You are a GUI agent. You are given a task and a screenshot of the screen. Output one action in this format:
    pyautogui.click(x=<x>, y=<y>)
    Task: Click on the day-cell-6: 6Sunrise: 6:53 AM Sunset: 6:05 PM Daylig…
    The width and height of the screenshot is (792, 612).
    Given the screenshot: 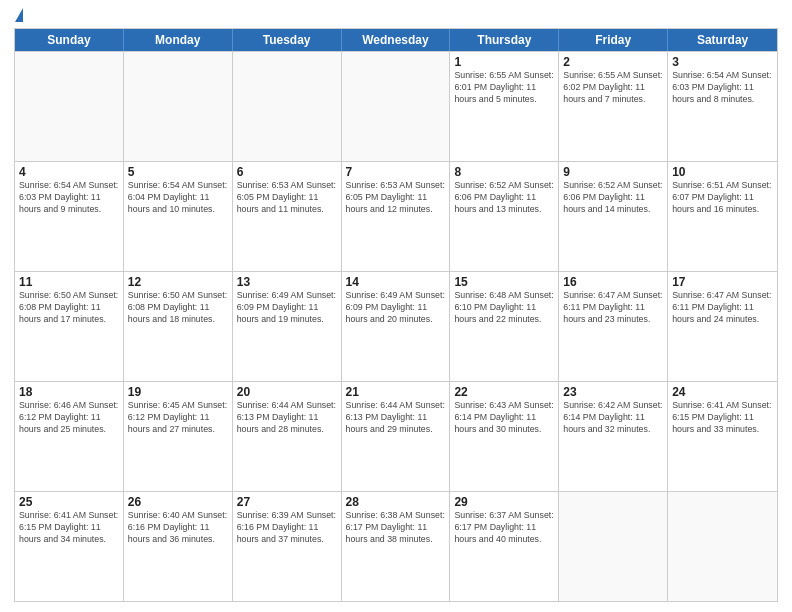 What is the action you would take?
    pyautogui.click(x=288, y=216)
    